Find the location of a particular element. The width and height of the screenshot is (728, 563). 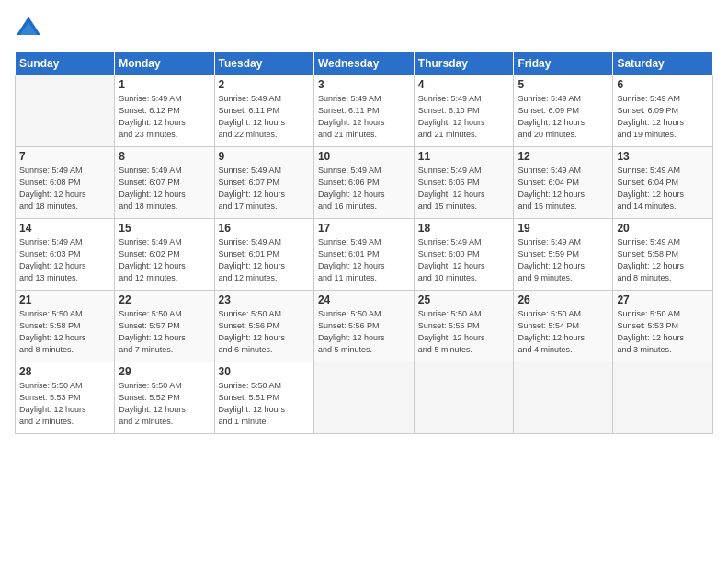

day-number: 14 is located at coordinates (64, 228).